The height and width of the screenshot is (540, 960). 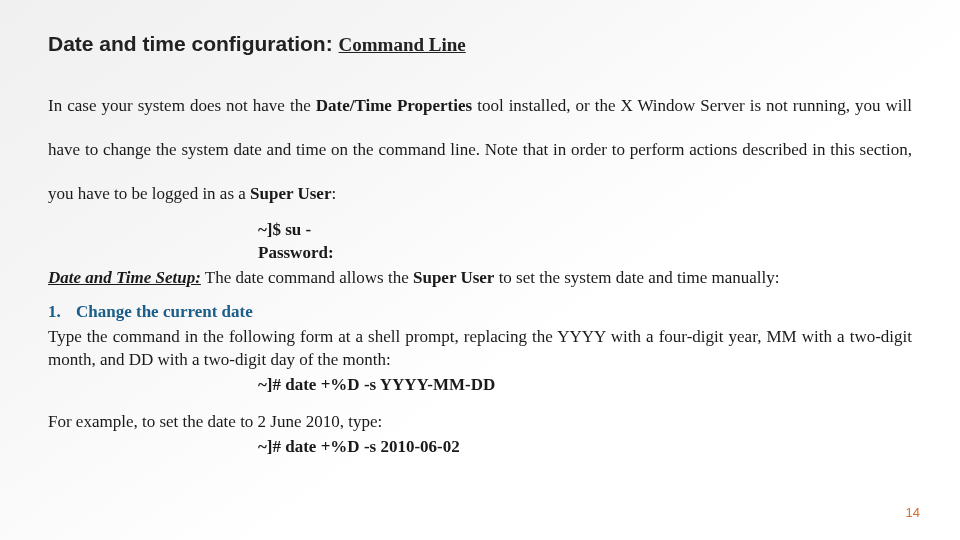 I want to click on title-main: Date and time configuration:, so click(x=190, y=44).